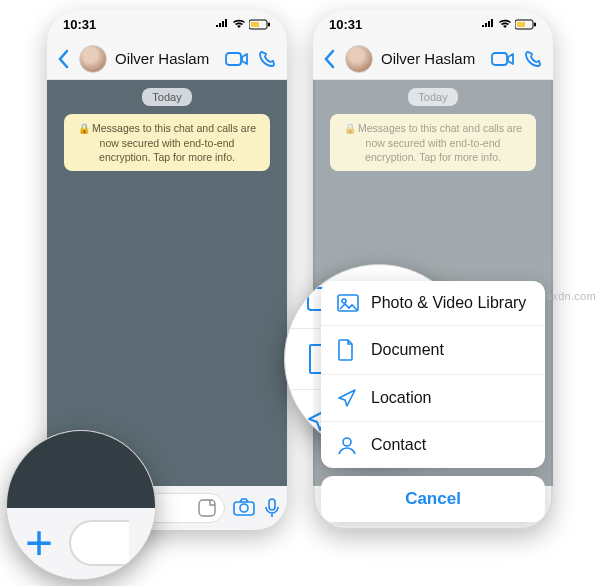 The height and width of the screenshot is (586, 600). What do you see at coordinates (81, 544) in the screenshot?
I see `lens-input-bar: +` at bounding box center [81, 544].